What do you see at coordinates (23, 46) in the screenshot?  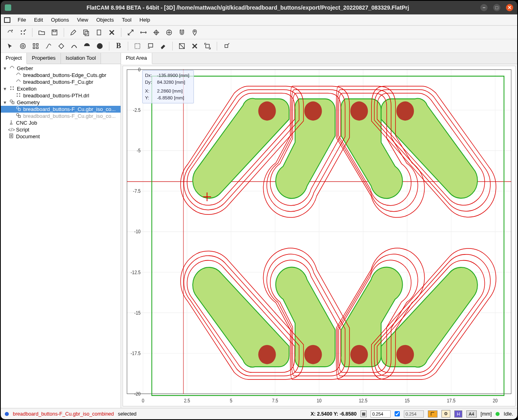 I see `circle-tool-icon` at bounding box center [23, 46].